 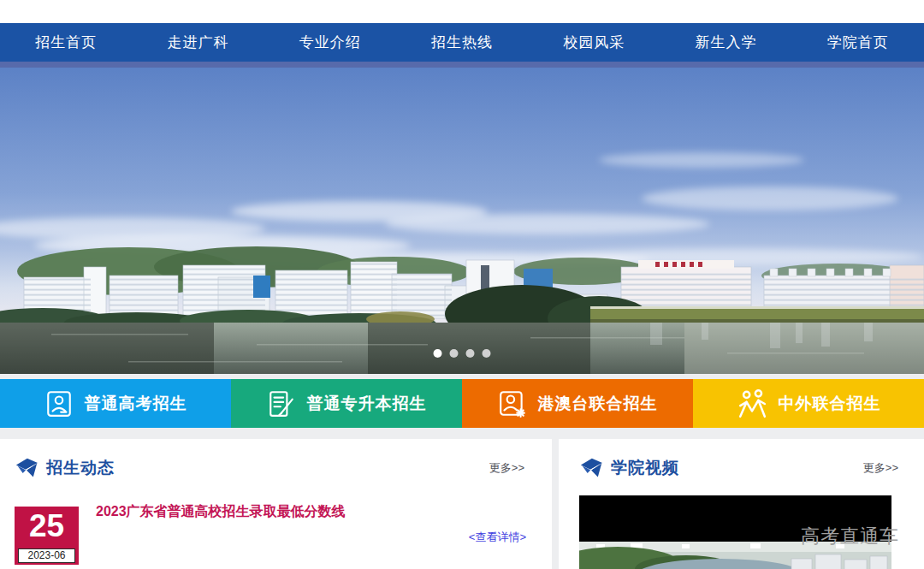 I want to click on nav-item-about-college: 走进广科, so click(x=198, y=43).